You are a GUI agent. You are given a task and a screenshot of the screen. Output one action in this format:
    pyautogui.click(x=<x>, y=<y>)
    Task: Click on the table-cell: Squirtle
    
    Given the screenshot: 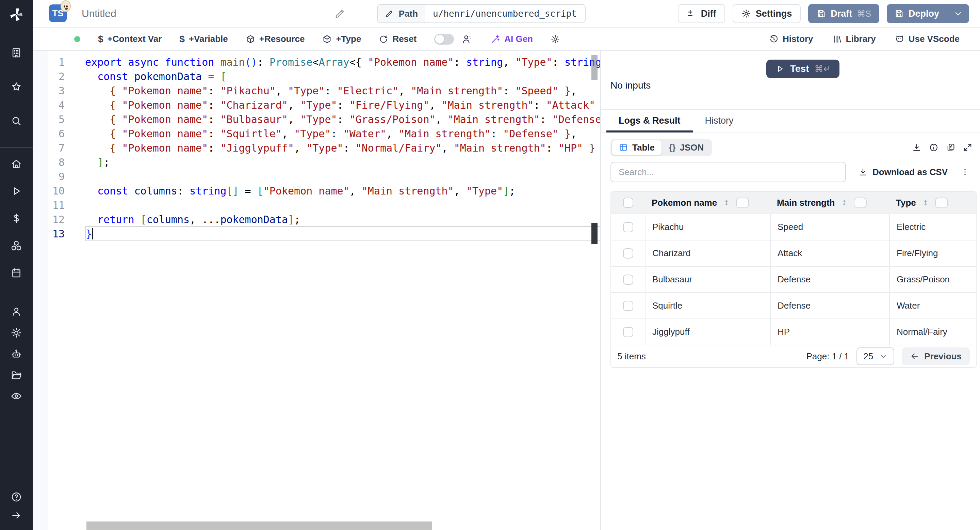 What is the action you would take?
    pyautogui.click(x=708, y=305)
    